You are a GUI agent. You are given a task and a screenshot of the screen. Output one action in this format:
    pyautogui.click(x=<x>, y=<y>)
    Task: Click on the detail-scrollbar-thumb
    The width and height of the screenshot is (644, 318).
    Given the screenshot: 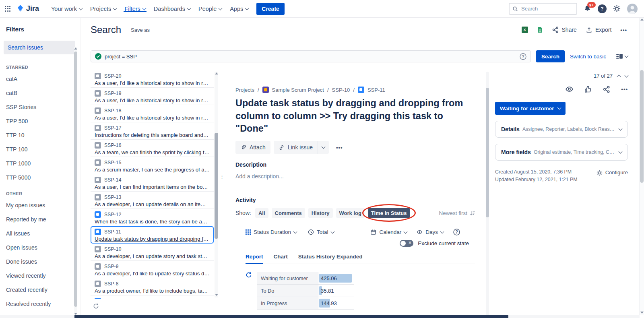 What is the action you would take?
    pyautogui.click(x=487, y=153)
    